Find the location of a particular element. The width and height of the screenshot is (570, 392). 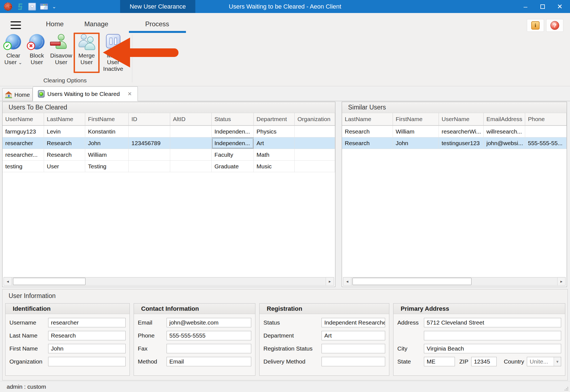

merge-user-button: MergeUser is located at coordinates (87, 50).